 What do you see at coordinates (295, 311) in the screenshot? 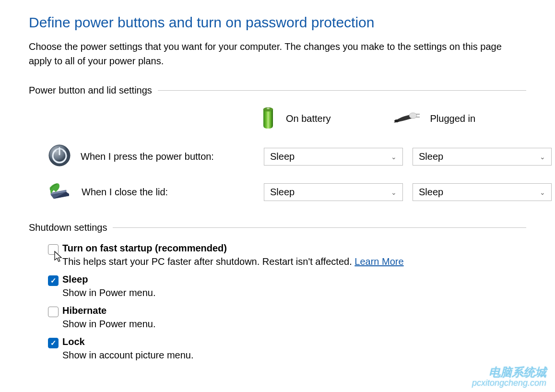
I see `hibernate-title: Hibernate` at bounding box center [295, 311].